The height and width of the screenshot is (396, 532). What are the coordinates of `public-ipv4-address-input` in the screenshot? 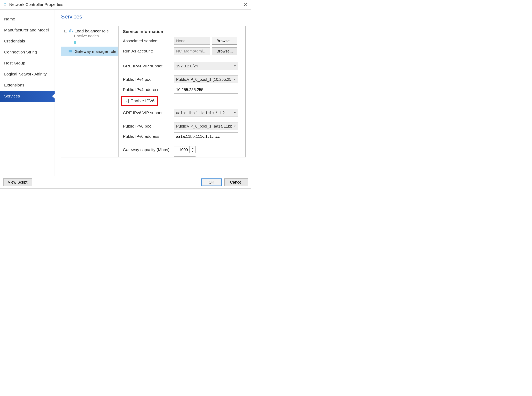 It's located at (206, 90).